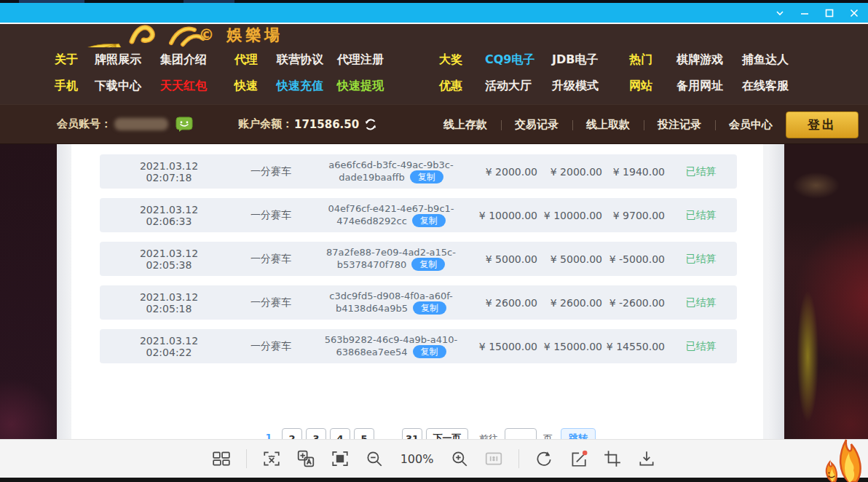 This screenshot has height=482, width=868. I want to click on download-icon, so click(647, 459).